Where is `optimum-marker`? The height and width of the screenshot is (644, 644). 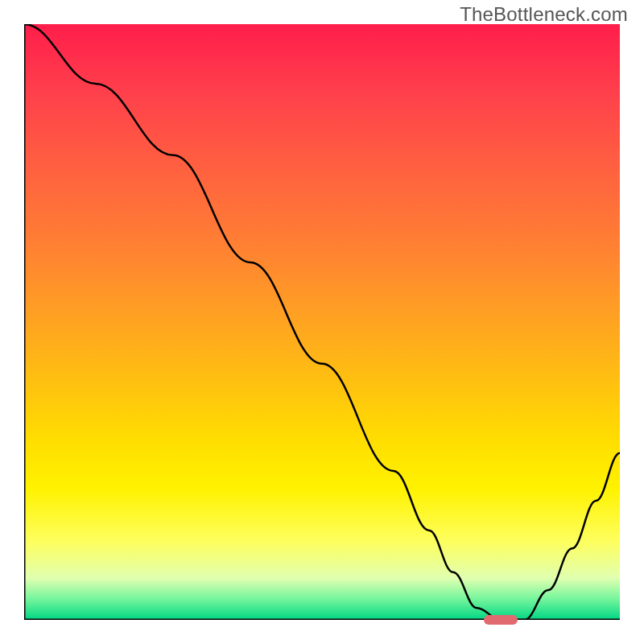 optimum-marker is located at coordinates (501, 620).